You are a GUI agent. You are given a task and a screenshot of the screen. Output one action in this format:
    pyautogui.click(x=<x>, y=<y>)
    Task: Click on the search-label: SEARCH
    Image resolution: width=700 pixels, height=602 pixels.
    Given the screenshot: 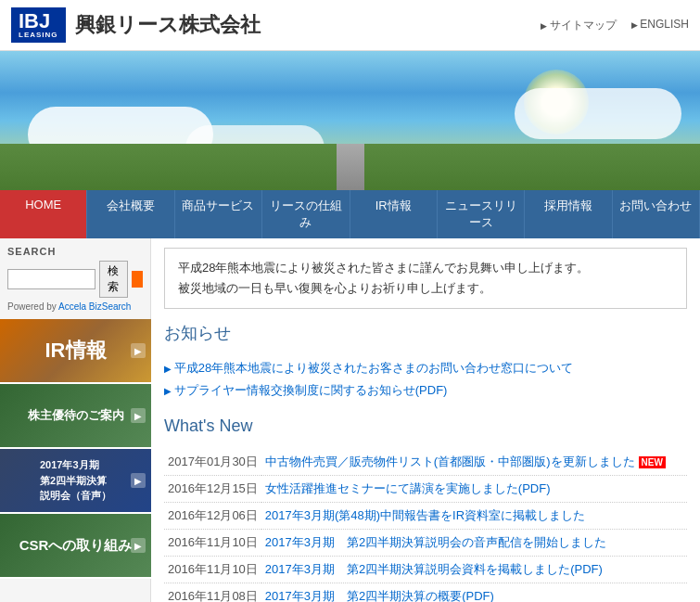 What is the action you would take?
    pyautogui.click(x=75, y=251)
    